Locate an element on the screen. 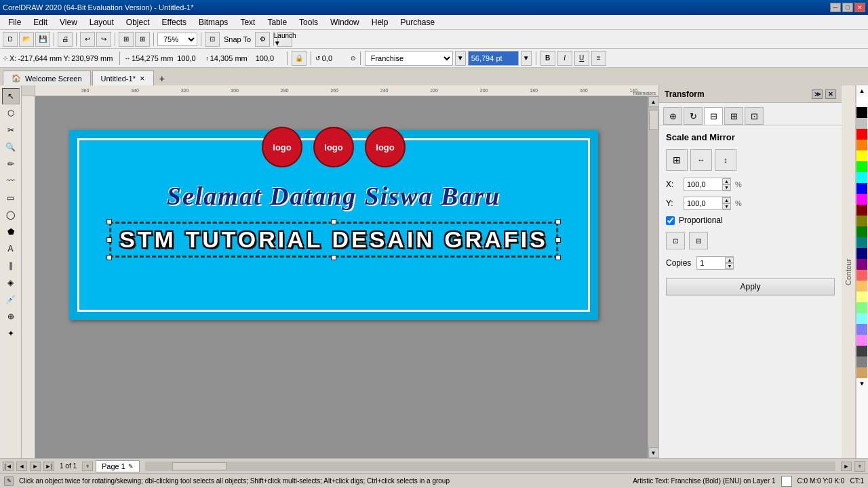 This screenshot has height=488, width=868. menu-file: File is located at coordinates (15, 22).